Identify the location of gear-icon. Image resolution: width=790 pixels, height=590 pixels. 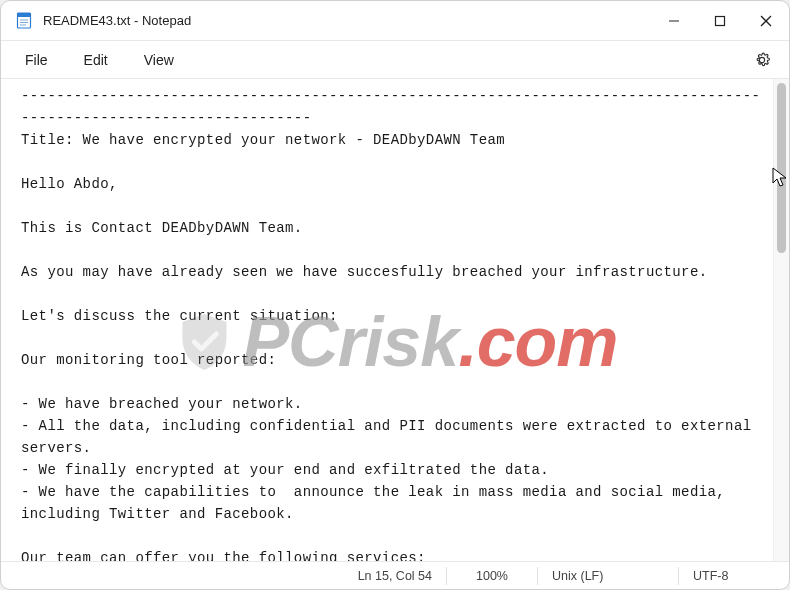
(762, 60).